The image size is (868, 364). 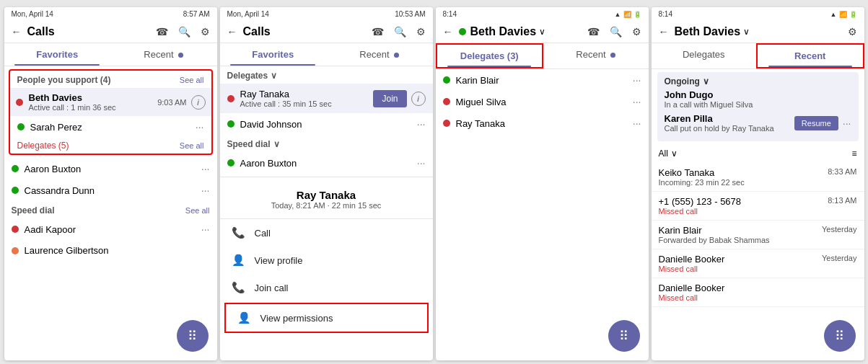 I want to click on join-button: Join, so click(x=390, y=99).